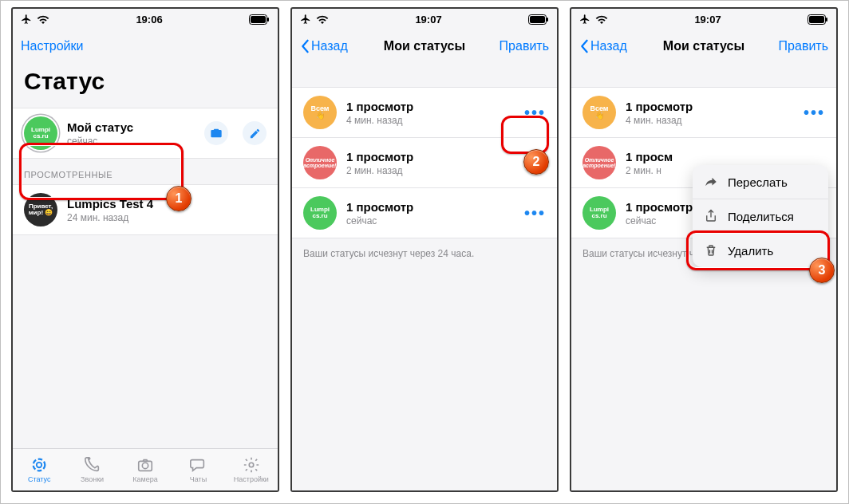 This screenshot has width=849, height=504. I want to click on viewed-title: Lumpics Test 4, so click(167, 204).